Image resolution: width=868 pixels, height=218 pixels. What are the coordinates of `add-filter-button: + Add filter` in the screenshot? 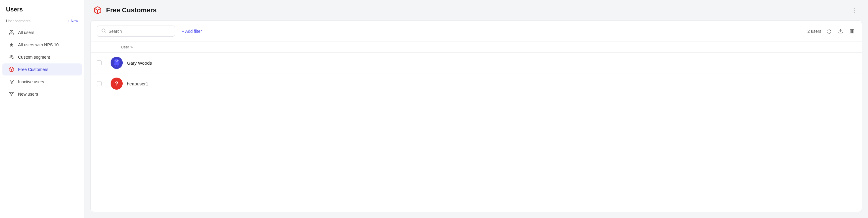 It's located at (192, 31).